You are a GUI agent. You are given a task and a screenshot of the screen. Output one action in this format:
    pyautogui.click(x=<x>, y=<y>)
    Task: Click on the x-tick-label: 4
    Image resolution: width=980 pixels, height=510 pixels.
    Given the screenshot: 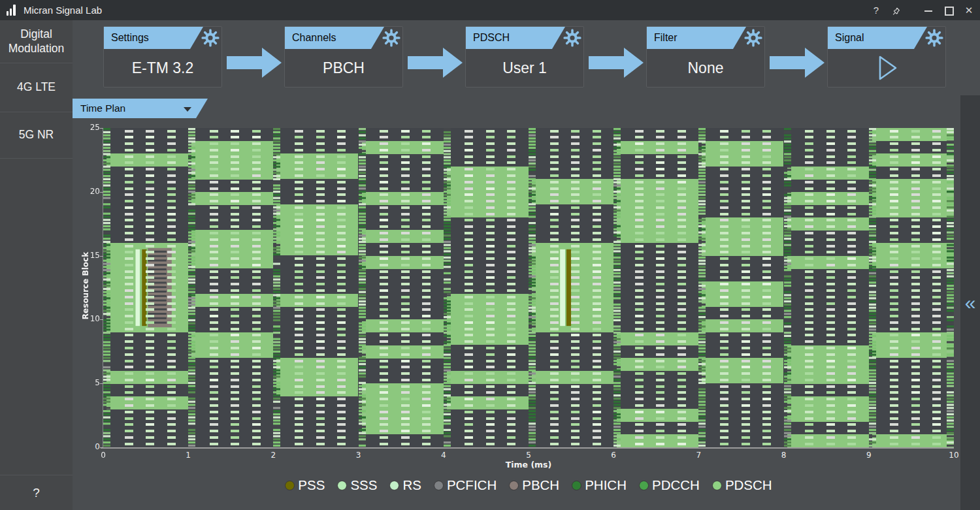 What is the action you would take?
    pyautogui.click(x=444, y=455)
    